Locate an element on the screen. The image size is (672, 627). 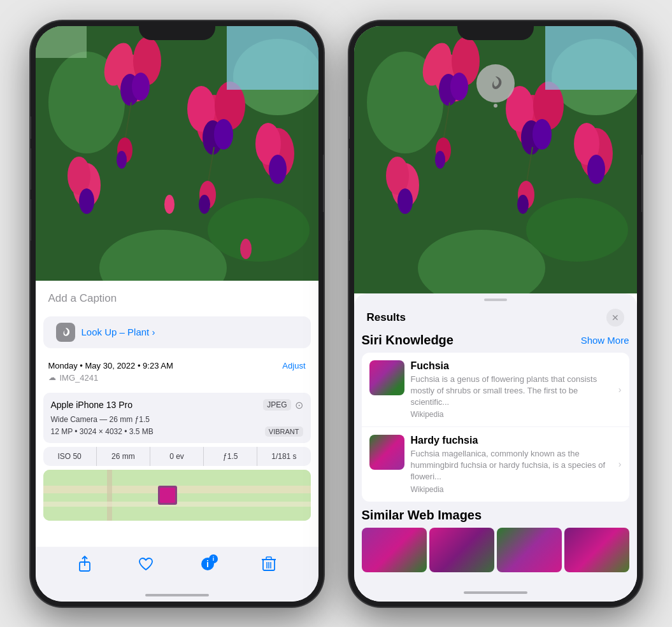
info-badge: i is located at coordinates (213, 559).